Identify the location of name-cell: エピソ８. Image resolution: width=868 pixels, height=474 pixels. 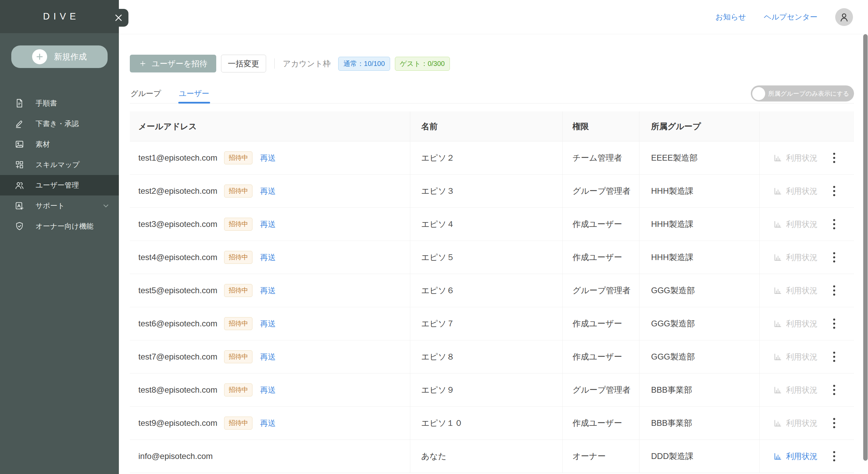
(486, 357).